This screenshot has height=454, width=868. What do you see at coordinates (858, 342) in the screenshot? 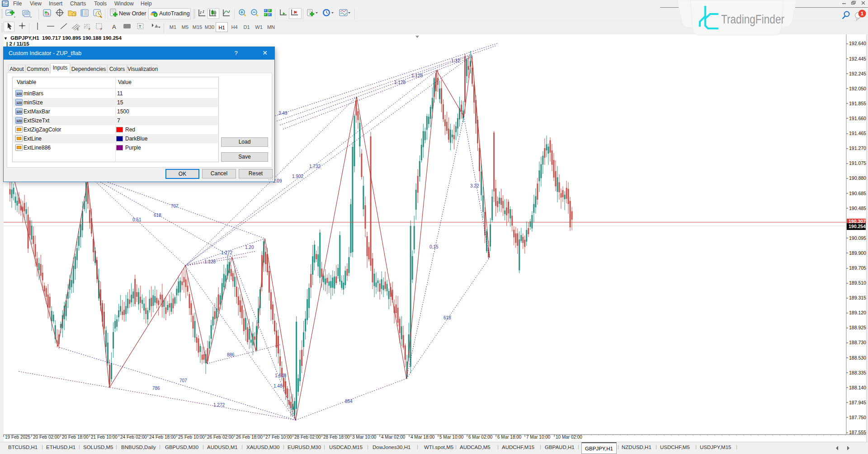
I see `svg-text: 188.730` at bounding box center [858, 342].